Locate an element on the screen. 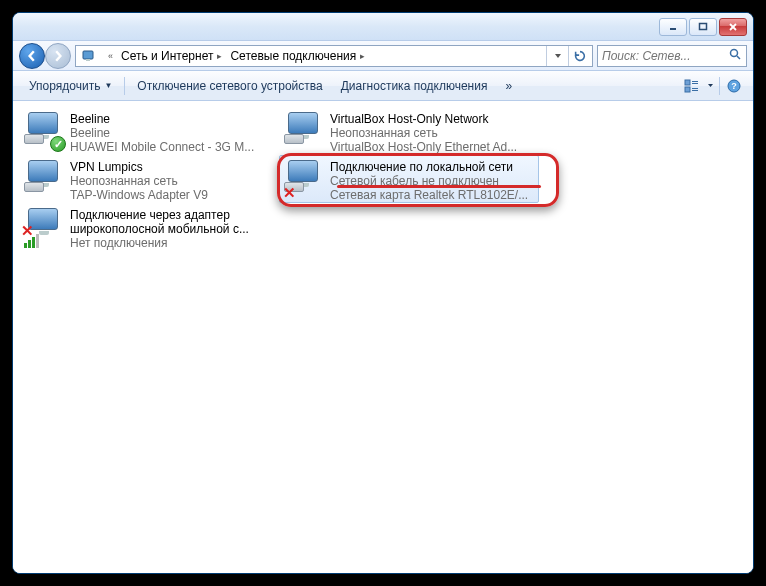 The image size is (766, 586). breadcrumb-bar: « Сеть и Интернет▸ Сетевые подключения▸ is located at coordinates (334, 56).